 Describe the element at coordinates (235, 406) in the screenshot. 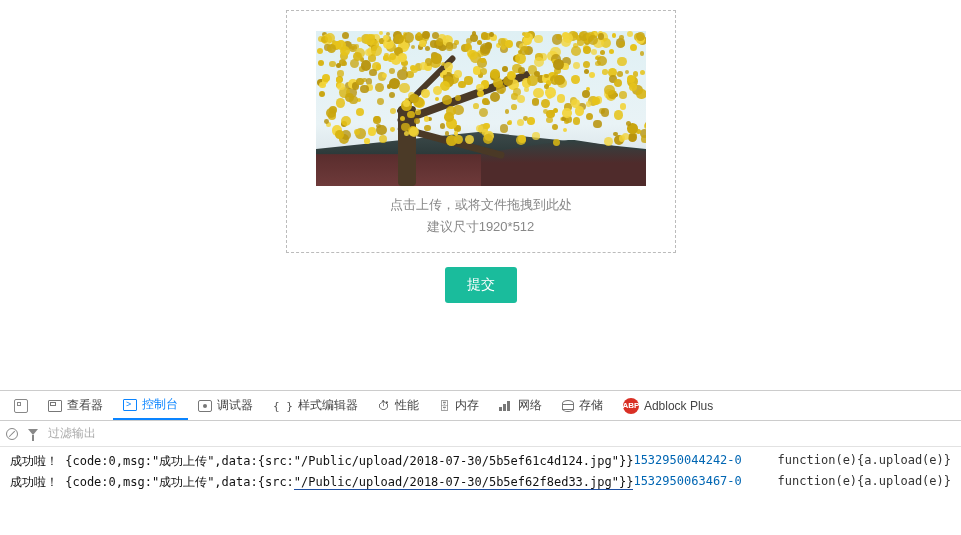

I see `tab-debugger-label: 调试器` at that location.